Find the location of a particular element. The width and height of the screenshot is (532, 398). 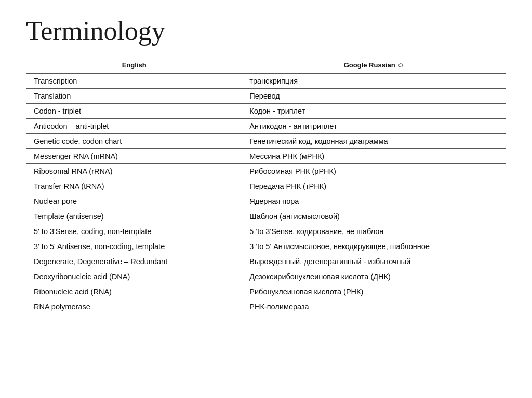

cell-russian: Рибосомная РНК (рРНК) is located at coordinates (374, 171).